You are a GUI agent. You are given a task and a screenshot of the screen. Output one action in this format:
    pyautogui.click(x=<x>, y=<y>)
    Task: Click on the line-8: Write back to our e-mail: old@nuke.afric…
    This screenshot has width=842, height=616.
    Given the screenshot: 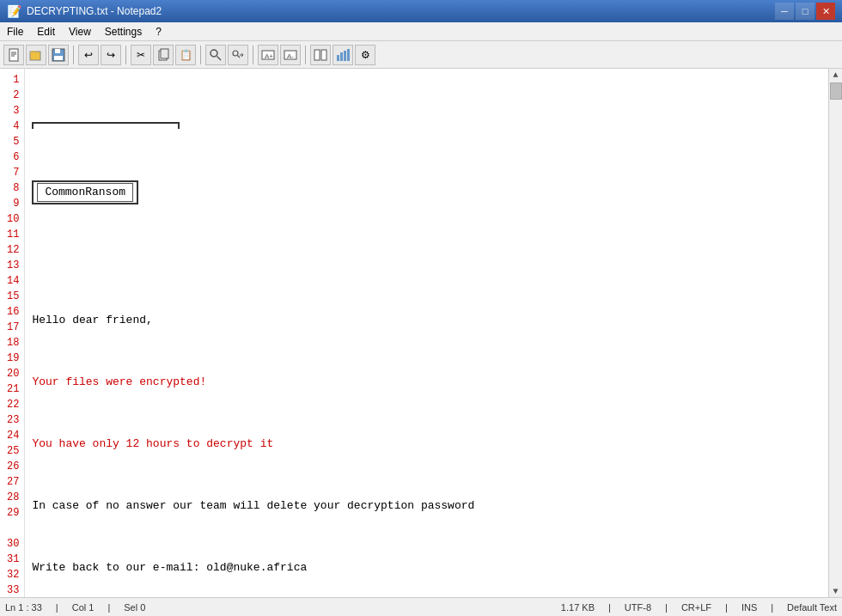 What is the action you would take?
    pyautogui.click(x=430, y=568)
    